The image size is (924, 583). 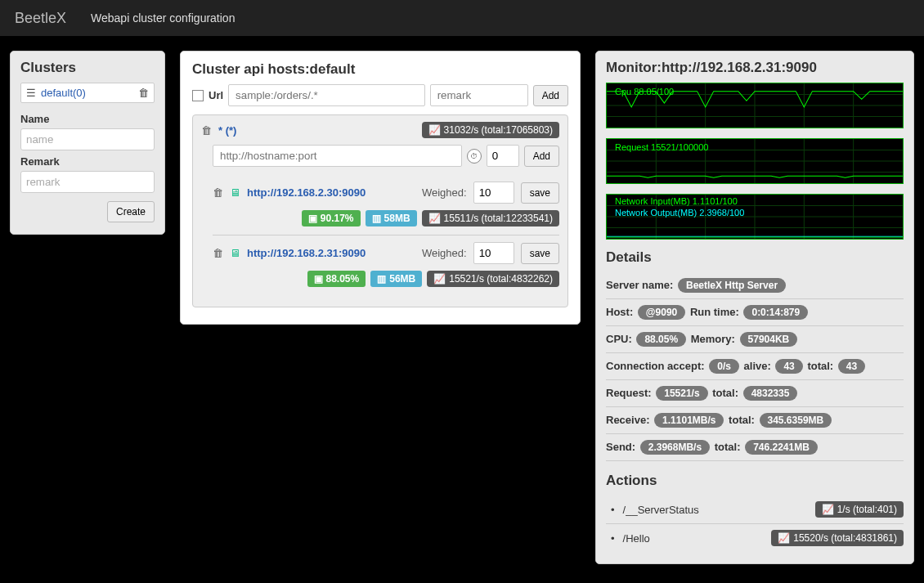 What do you see at coordinates (163, 18) in the screenshot?
I see `subtitle: Webapi cluster configuration` at bounding box center [163, 18].